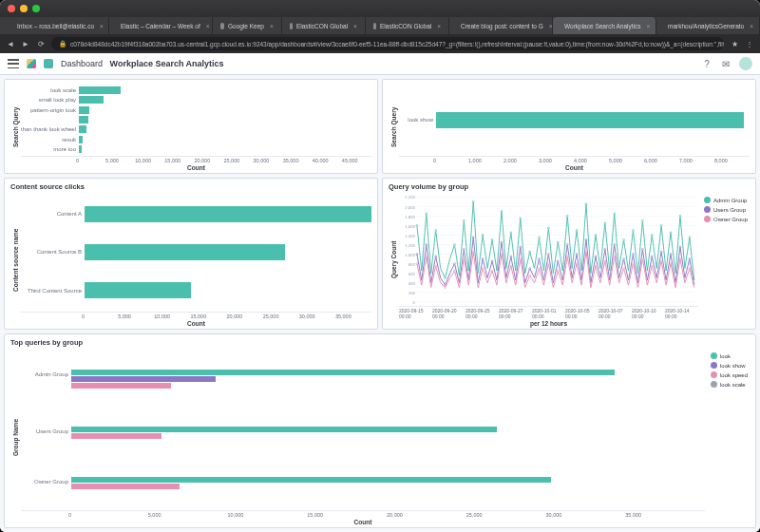 This screenshot has height=532, width=760. I want to click on bar-label: than thank look wheel, so click(48, 129).